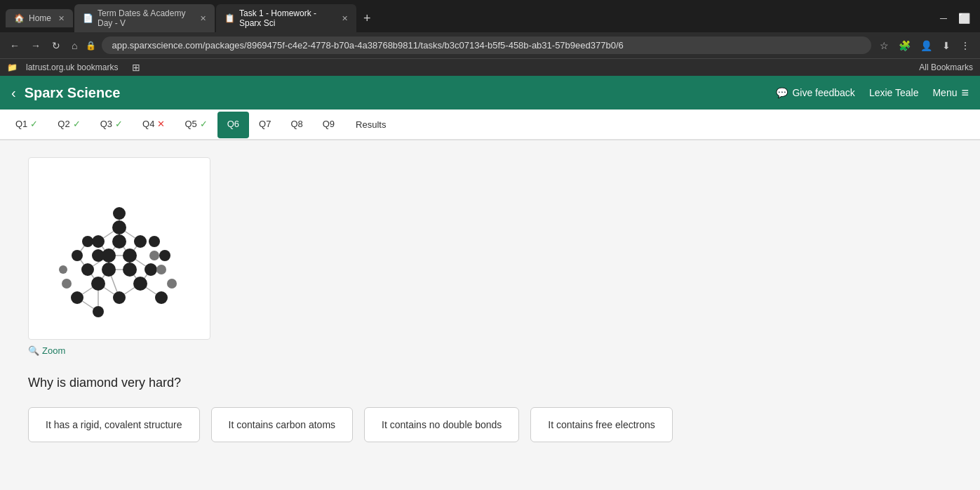 Image resolution: width=980 pixels, height=490 pixels. I want to click on home-tab-label: Home, so click(40, 18).